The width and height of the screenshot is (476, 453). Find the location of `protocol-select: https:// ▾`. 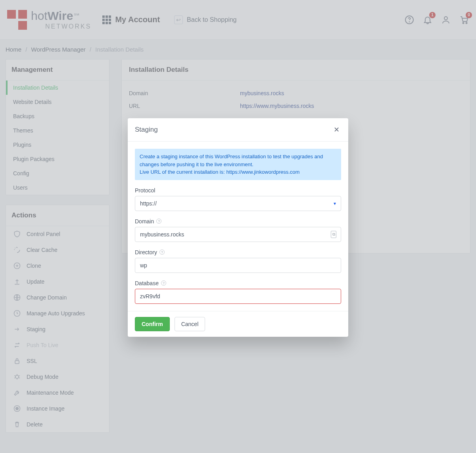

protocol-select: https:// ▾ is located at coordinates (238, 203).